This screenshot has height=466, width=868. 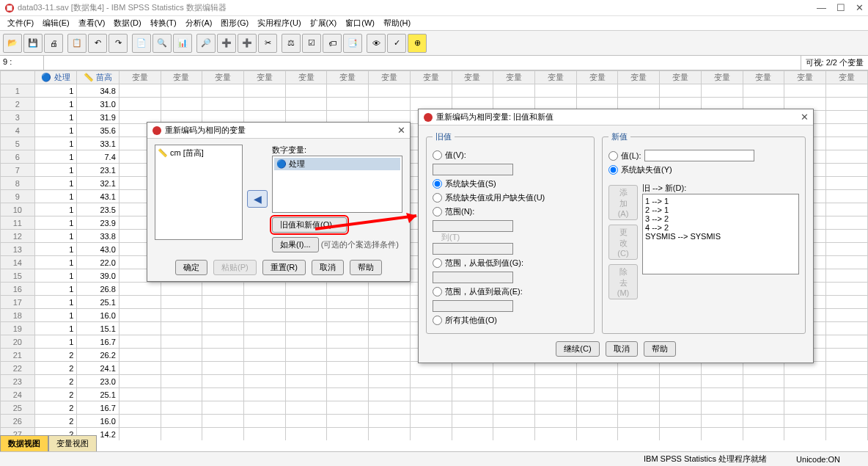 I want to click on row-number: 13, so click(x=18, y=250).